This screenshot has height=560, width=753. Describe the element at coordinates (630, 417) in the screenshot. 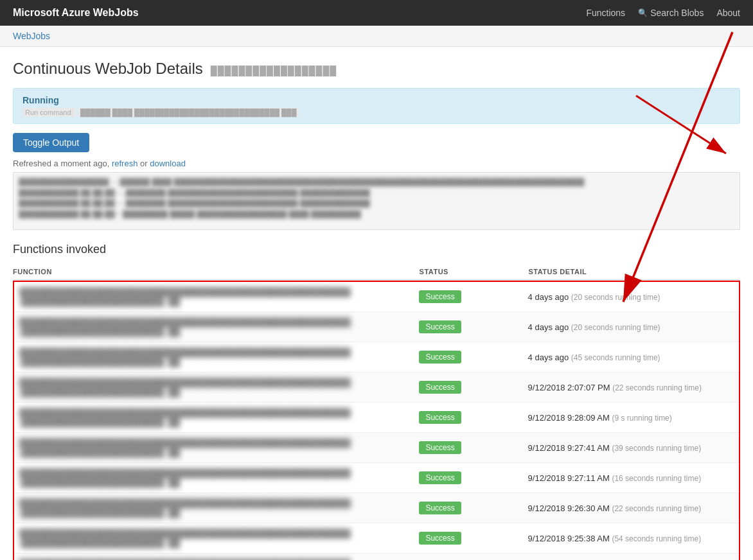

I see `status-detail-cell: 9/12/2018 9:28:09 AM (9 s running time)` at that location.